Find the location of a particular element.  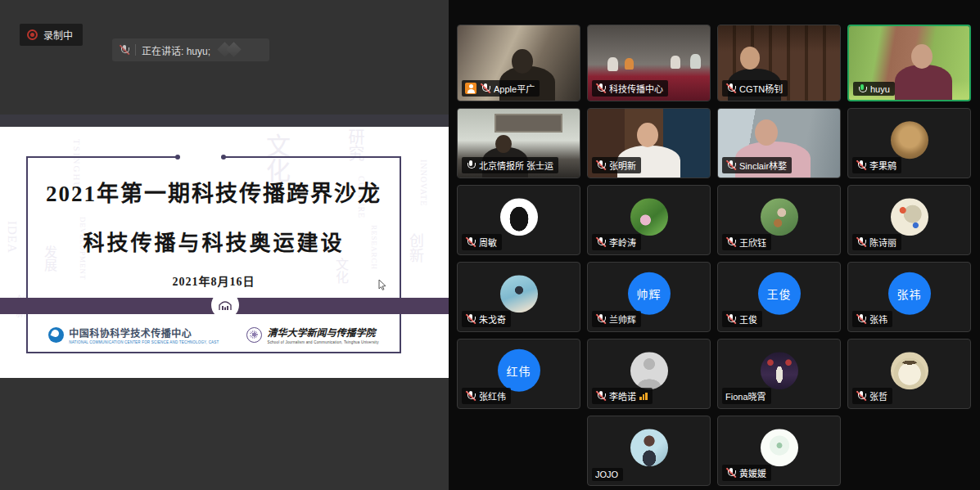

tsinghua-logo-subtitle: School of Journalism and Communication, … is located at coordinates (323, 342).